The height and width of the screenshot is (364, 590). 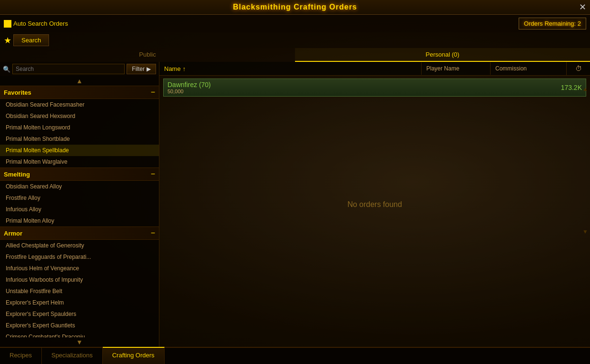 What do you see at coordinates (295, 40) in the screenshot?
I see `search-row: ★ Search` at bounding box center [295, 40].